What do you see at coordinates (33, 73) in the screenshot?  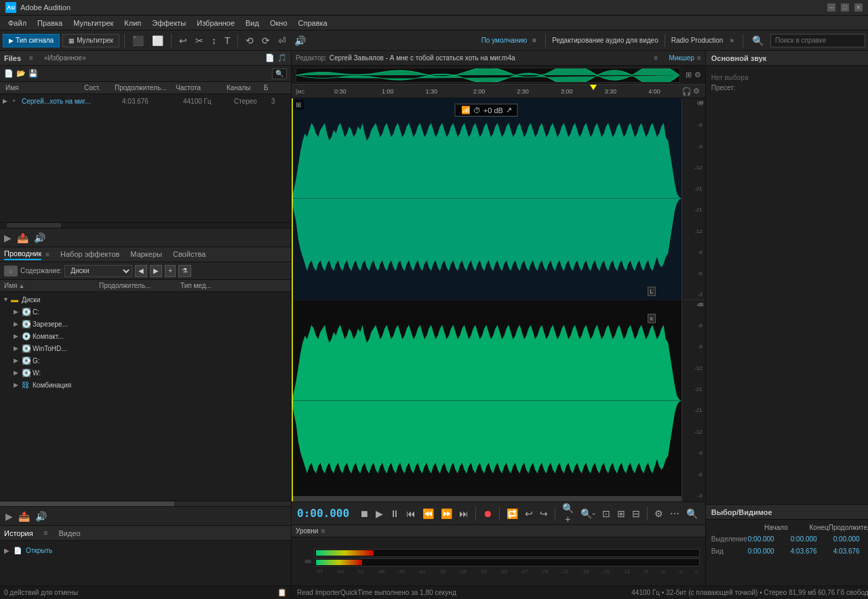 I see `files-btn-save: 💾` at bounding box center [33, 73].